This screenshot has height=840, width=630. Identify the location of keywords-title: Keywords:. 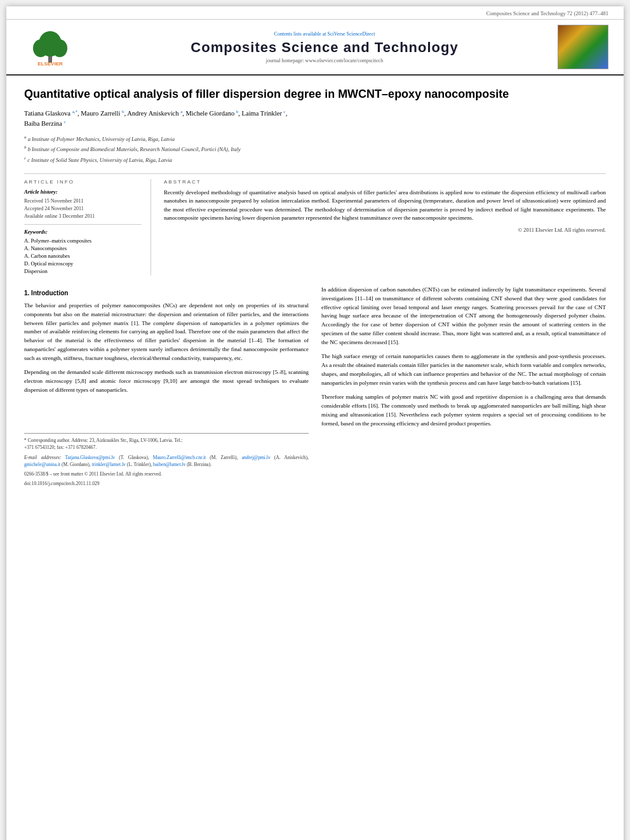
(83, 232).